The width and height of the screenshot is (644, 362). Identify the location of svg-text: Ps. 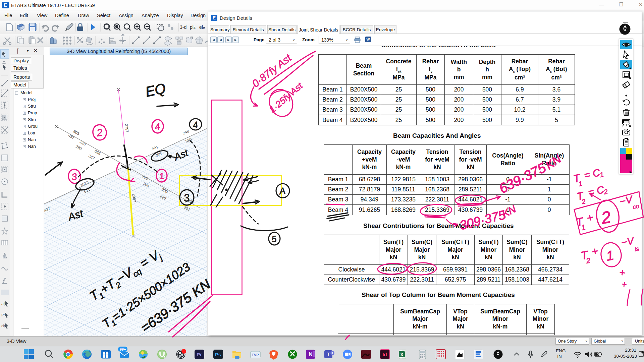
(218, 355).